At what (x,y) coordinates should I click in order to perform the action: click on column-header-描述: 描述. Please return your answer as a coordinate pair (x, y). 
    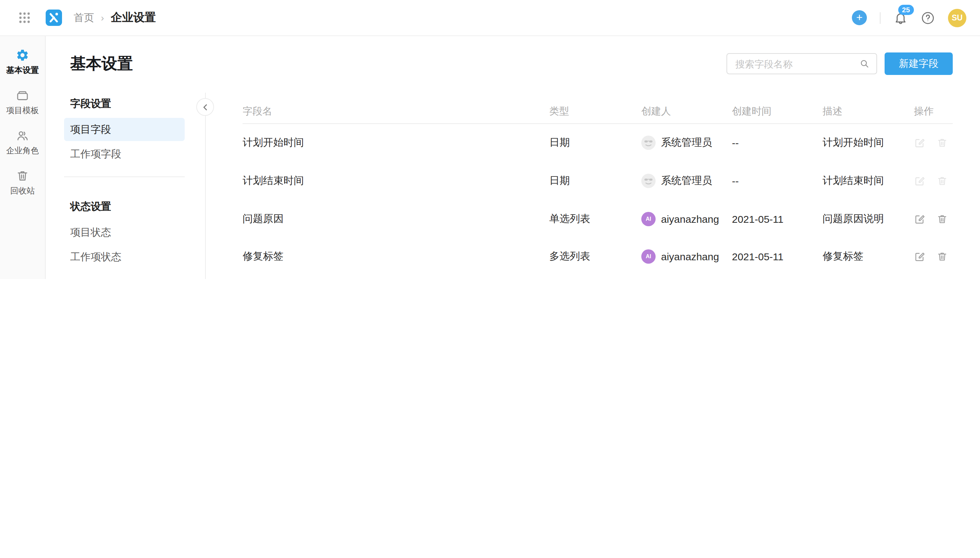
    Looking at the image, I should click on (868, 112).